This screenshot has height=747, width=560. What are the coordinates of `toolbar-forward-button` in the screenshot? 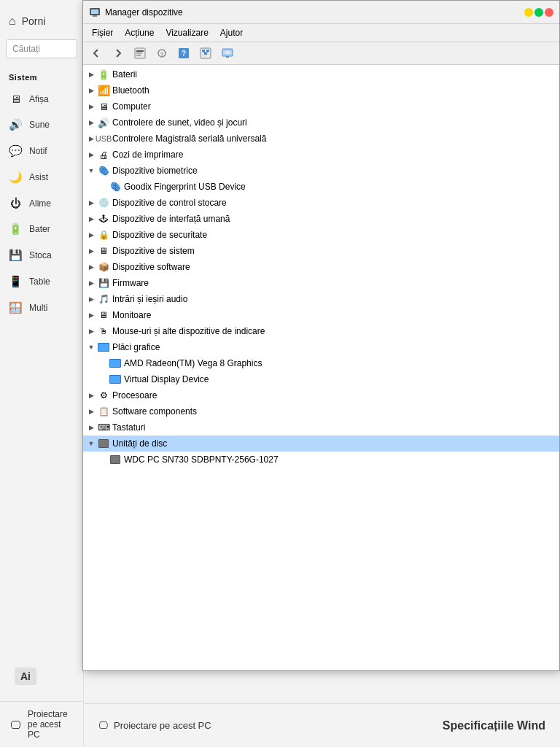 It's located at (118, 53).